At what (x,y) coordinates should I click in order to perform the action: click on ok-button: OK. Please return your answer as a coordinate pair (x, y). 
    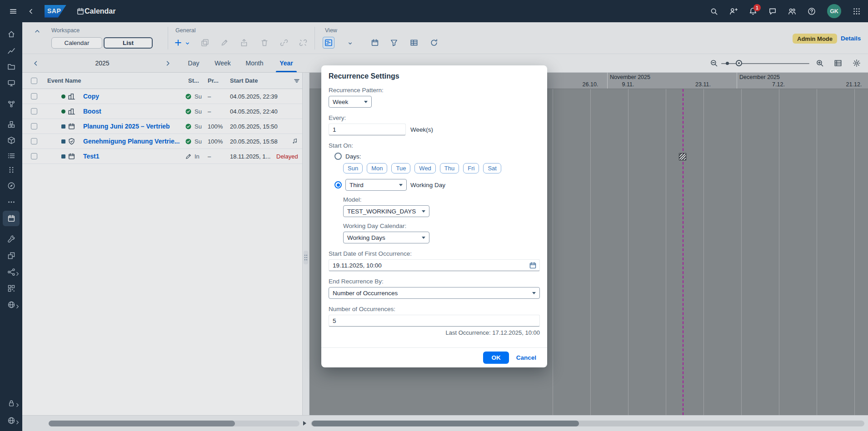
    Looking at the image, I should click on (496, 358).